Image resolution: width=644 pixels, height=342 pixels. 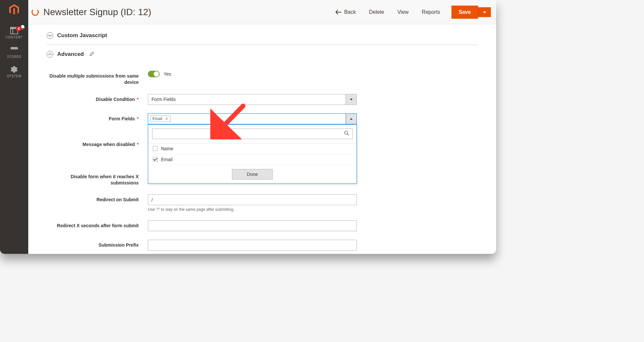 What do you see at coordinates (97, 118) in the screenshot?
I see `label-form-fields: Form Fields*` at bounding box center [97, 118].